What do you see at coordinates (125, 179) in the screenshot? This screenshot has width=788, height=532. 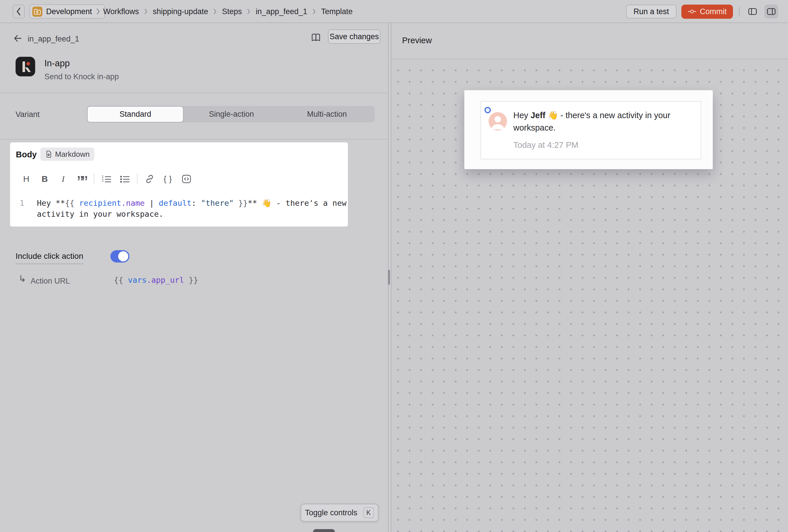 I see `bullet-list-button` at bounding box center [125, 179].